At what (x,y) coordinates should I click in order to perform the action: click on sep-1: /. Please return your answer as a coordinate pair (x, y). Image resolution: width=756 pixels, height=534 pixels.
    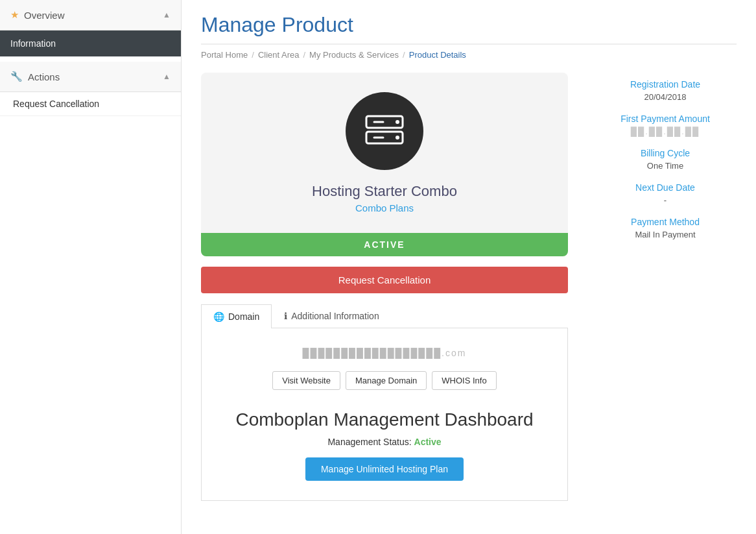
    Looking at the image, I should click on (253, 55).